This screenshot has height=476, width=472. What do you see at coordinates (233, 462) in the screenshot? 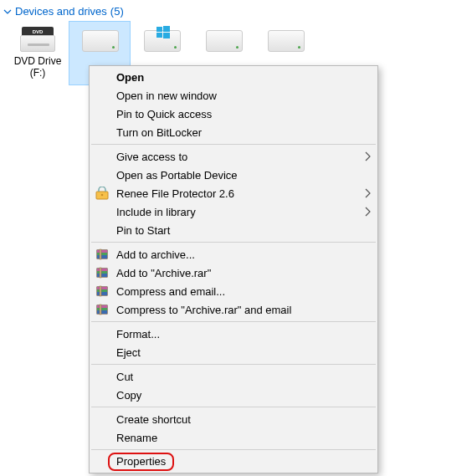
I see `menu-properties: Properties` at bounding box center [233, 462].